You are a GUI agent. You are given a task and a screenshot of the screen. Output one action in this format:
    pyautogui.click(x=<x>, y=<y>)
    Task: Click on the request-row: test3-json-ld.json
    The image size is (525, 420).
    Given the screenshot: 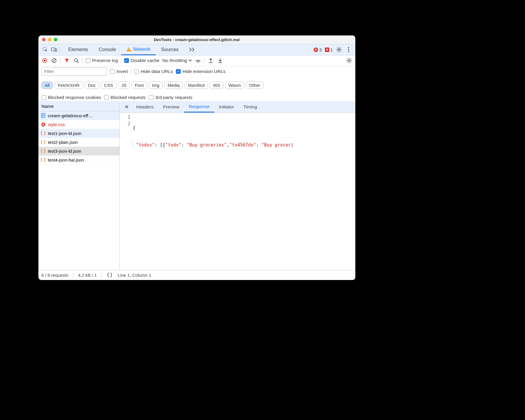 What is the action you would take?
    pyautogui.click(x=79, y=151)
    